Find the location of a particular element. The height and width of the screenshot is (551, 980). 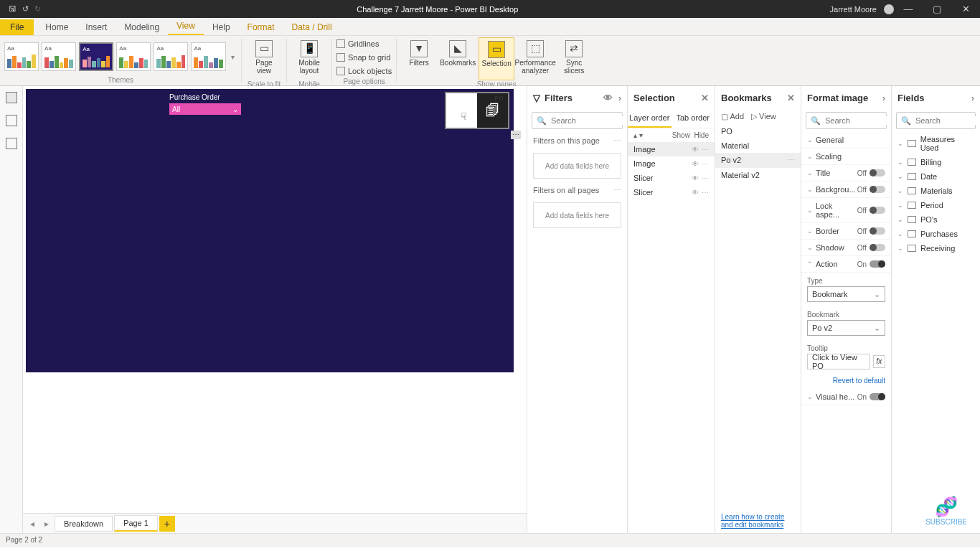

filters-search: 🔍 is located at coordinates (577, 121).